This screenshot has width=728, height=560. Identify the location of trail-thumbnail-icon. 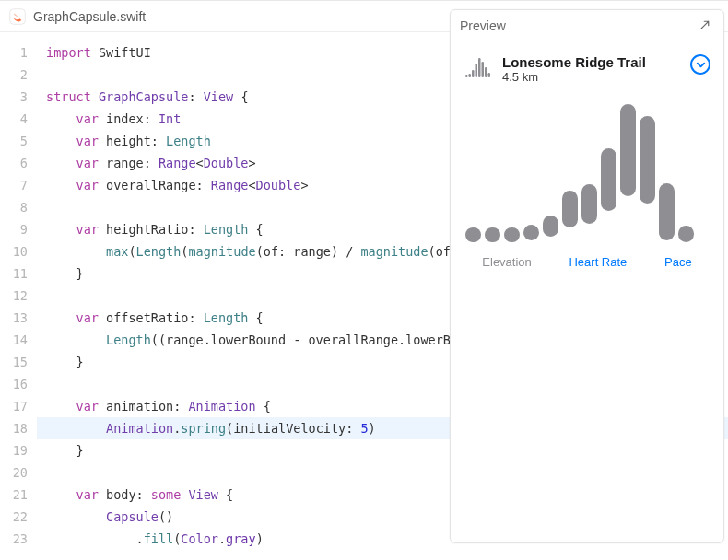
(478, 66).